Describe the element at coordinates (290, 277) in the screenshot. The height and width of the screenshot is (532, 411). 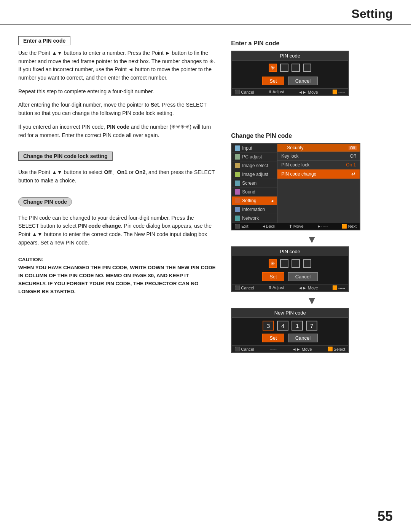
I see `pin-buttons-2: Set Cancel` at that location.